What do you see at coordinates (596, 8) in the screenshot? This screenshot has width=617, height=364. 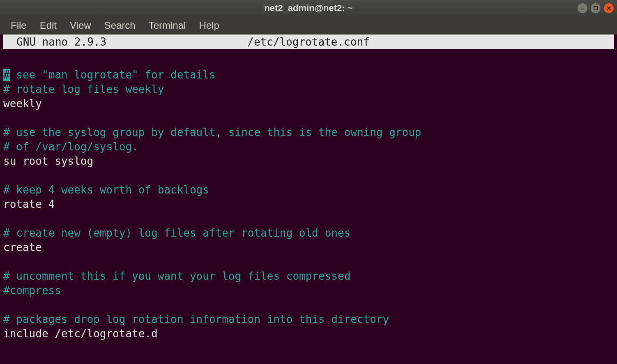 I see `maximize-button` at bounding box center [596, 8].